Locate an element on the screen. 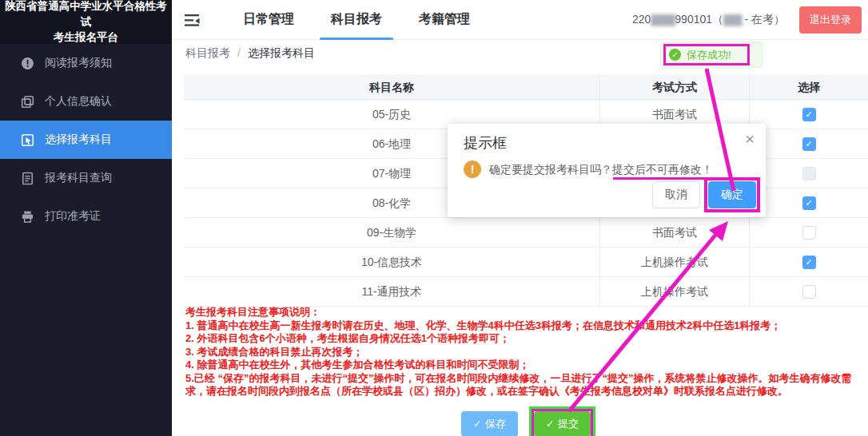 This screenshot has width=868, height=436. notice-line: 考生报考科目注意事项说明： is located at coordinates (526, 313).